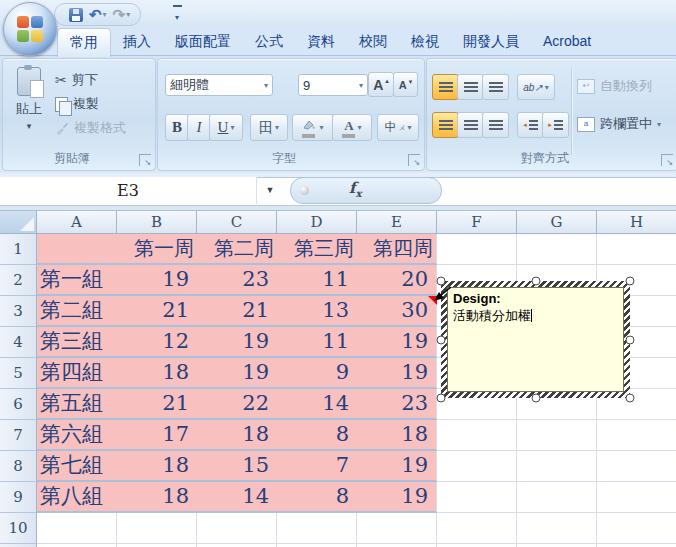 This screenshot has width=676, height=547. Describe the element at coordinates (636, 466) in the screenshot. I see `cell-H8` at that location.